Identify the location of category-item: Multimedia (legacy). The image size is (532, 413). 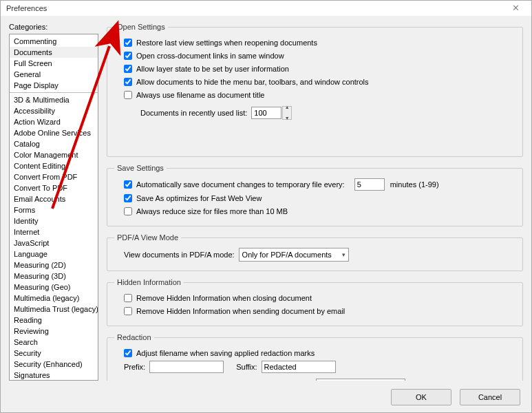
(54, 298).